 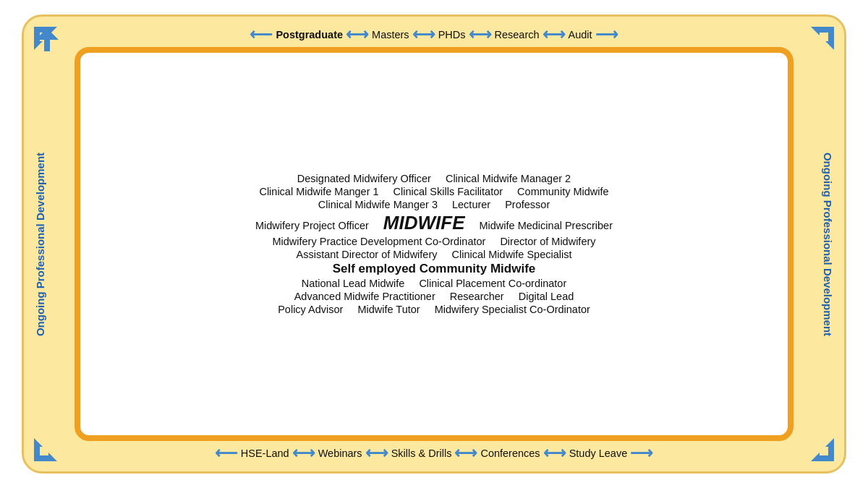 I want to click on bot-label-1: Webinars, so click(x=340, y=453).